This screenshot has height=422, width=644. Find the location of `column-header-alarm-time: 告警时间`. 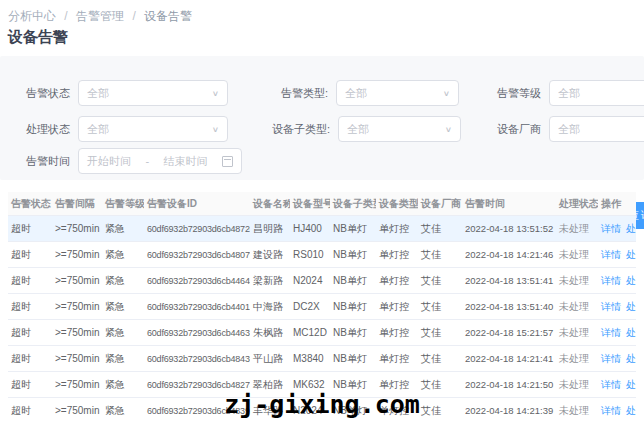

column-header-alarm-time: 告警时间 is located at coordinates (509, 204).